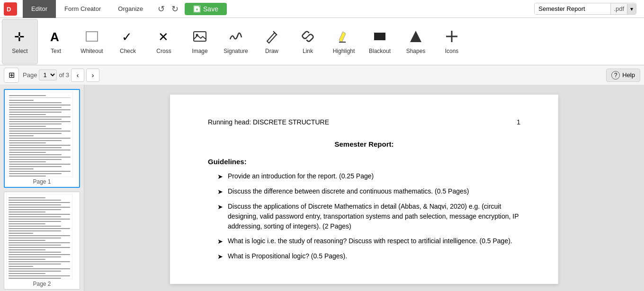 This screenshot has width=644, height=291. What do you see at coordinates (623, 75) in the screenshot?
I see `help-button: ? Help` at bounding box center [623, 75].